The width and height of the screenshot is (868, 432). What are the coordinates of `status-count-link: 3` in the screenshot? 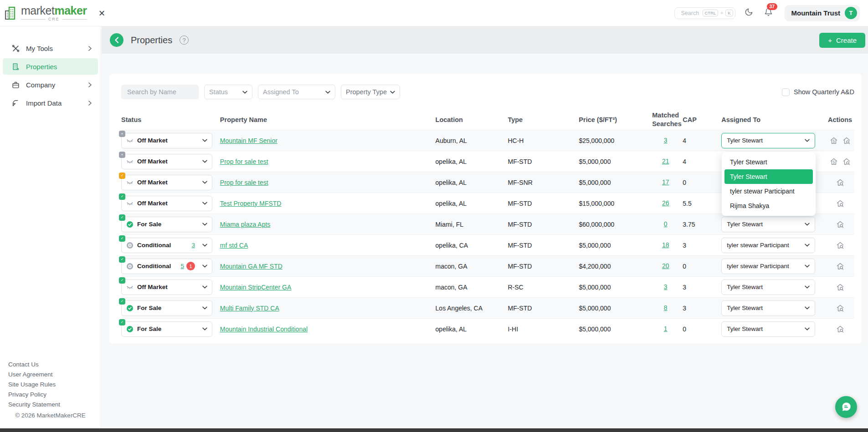 It's located at (193, 245).